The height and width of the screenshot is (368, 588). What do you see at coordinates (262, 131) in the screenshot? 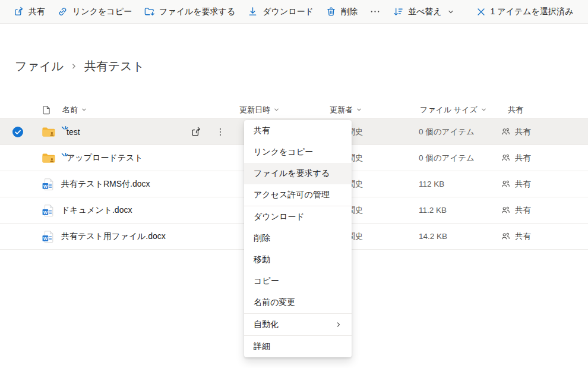
I see `context-menu-item-label: 共有` at bounding box center [262, 131].